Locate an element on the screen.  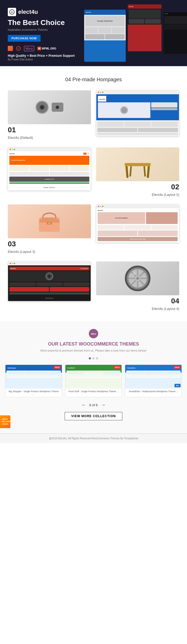
woo-icon: Woo is located at coordinates (94, 334).